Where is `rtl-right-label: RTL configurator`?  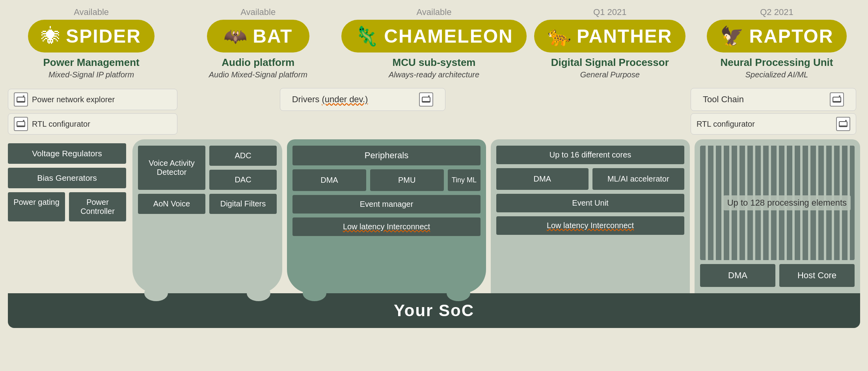 rtl-right-label: RTL configurator is located at coordinates (726, 124).